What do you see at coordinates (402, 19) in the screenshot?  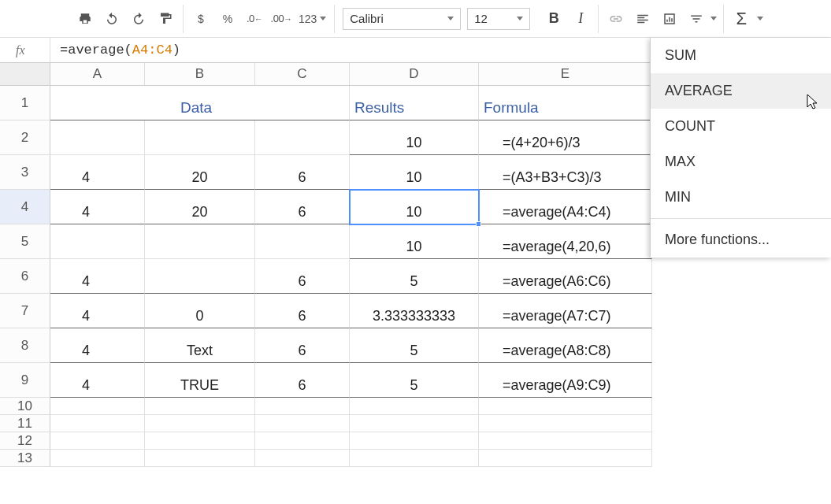 I see `font-family-select: Calibri` at bounding box center [402, 19].